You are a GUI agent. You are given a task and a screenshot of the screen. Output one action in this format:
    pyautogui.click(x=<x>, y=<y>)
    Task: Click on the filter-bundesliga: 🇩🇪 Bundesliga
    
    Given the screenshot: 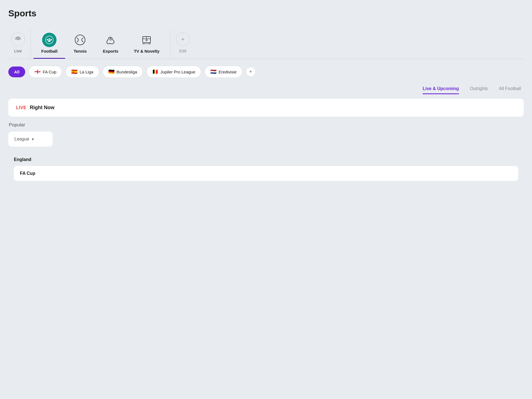 What is the action you would take?
    pyautogui.click(x=123, y=72)
    